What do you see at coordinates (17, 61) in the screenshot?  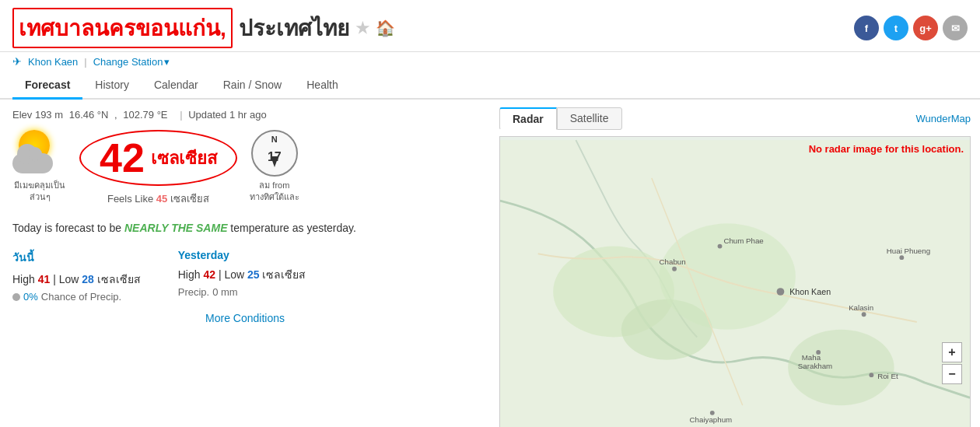 I see `plane-icon: ✈` at bounding box center [17, 61].